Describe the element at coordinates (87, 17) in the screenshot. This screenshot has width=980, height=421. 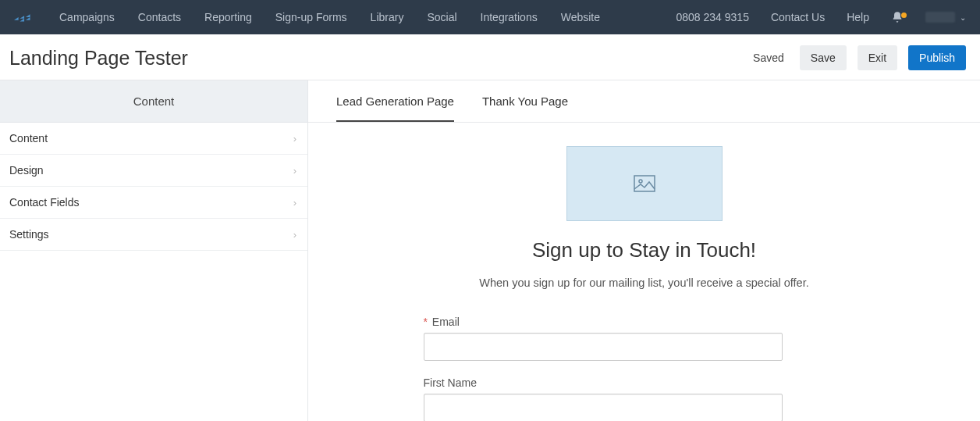
I see `nav-campaigns: Campaigns` at that location.